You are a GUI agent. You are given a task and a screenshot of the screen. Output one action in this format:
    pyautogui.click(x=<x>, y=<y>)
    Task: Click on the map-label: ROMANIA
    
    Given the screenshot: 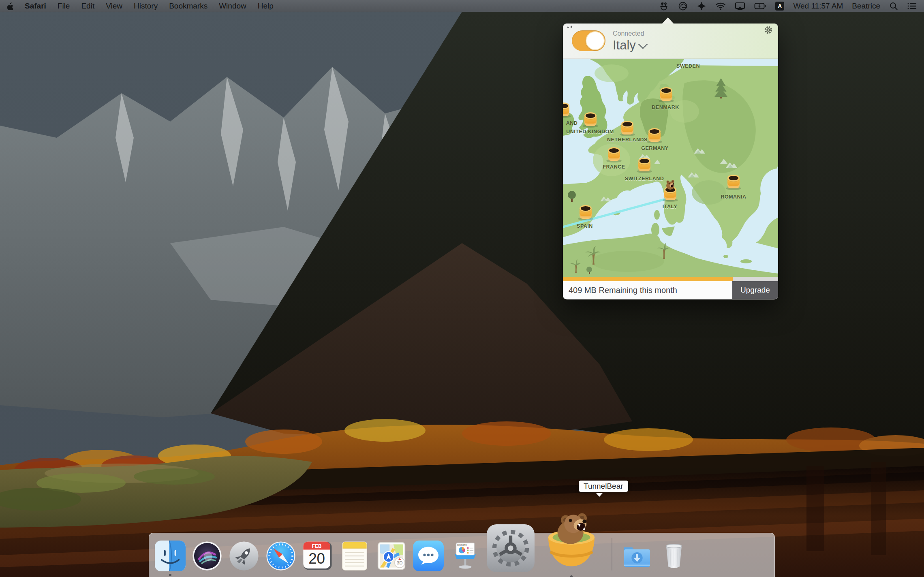 What is the action you would take?
    pyautogui.click(x=734, y=197)
    